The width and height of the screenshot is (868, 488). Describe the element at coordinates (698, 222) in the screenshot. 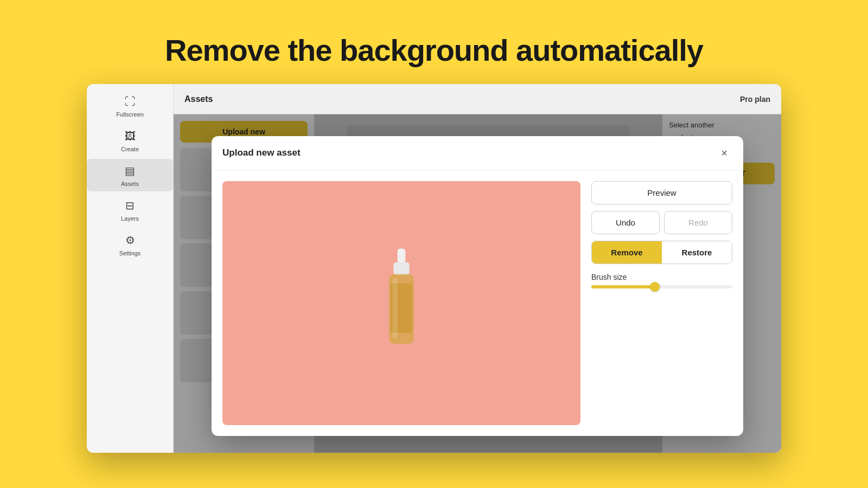

I see `redo-button: Redo` at that location.